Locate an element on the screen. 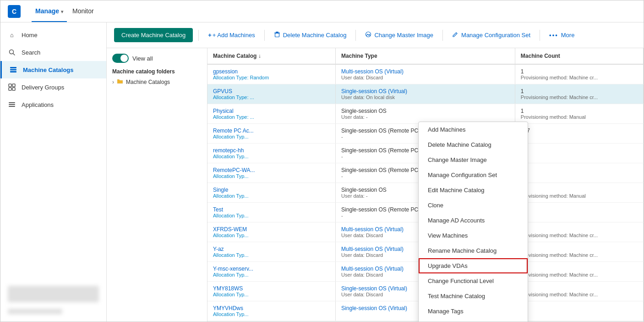 Image resolution: width=644 pixels, height=322 pixels. app-logo: C is located at coordinates (14, 11).